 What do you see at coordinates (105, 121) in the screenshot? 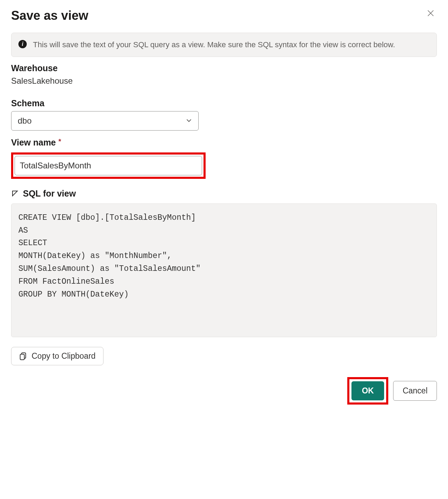
I see `schema-select: dbo` at bounding box center [105, 121].